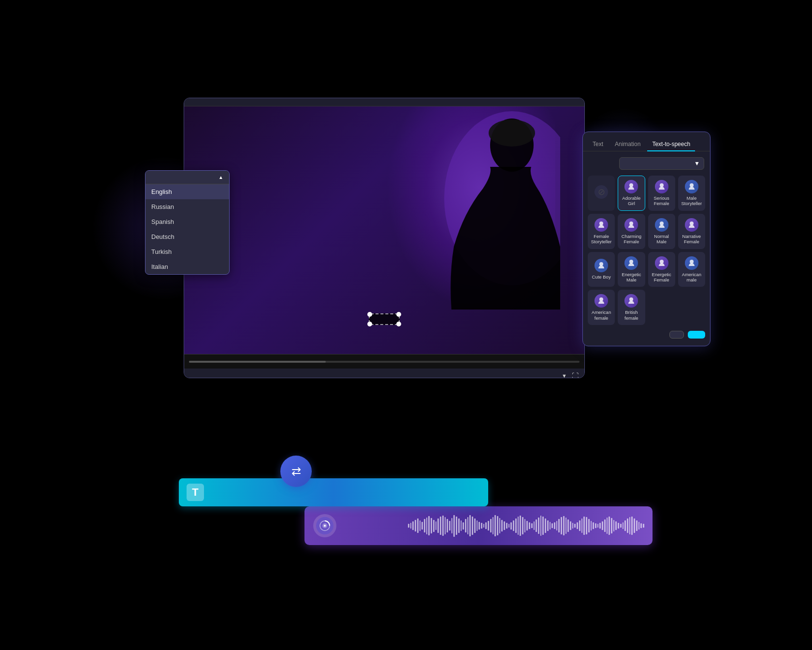 This screenshot has width=812, height=650. Describe the element at coordinates (631, 231) in the screenshot. I see `voice-charming-female: Charming Female` at that location.